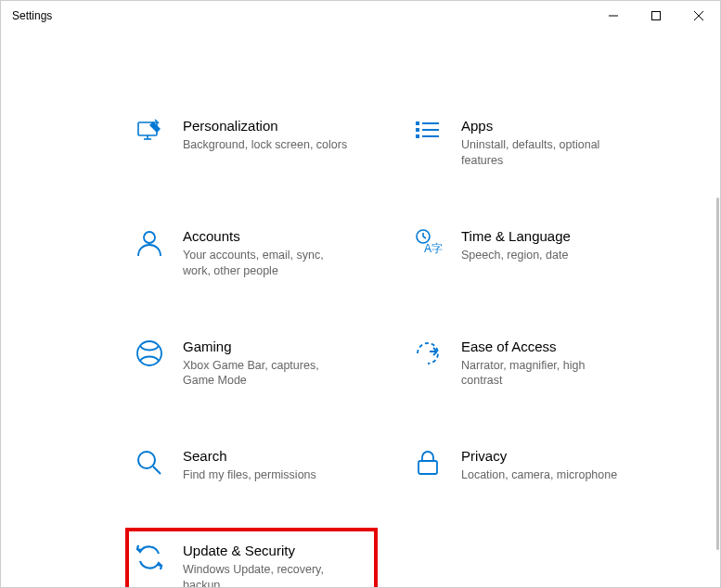 The image size is (721, 588). Describe the element at coordinates (530, 364) in the screenshot. I see `tile-ease-of-access: Ease of Access Narrator, magnifier, high…` at that location.